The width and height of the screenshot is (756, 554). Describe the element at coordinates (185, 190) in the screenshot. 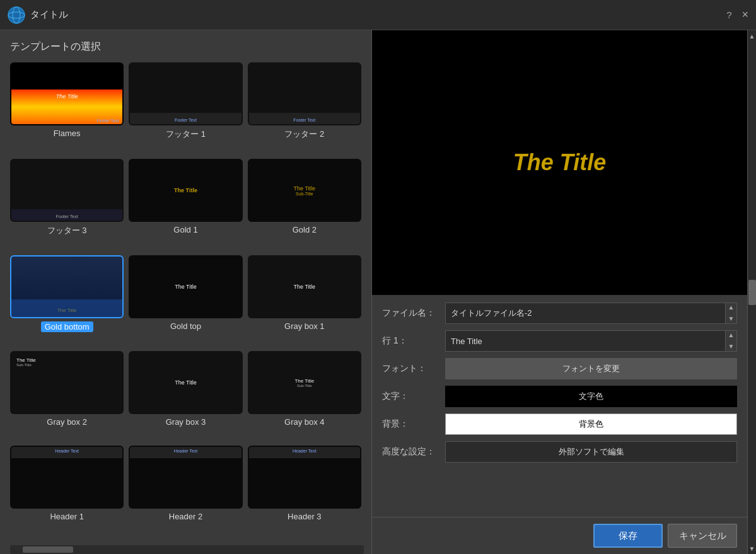

I see `template-thumb-gold1: The Title` at that location.